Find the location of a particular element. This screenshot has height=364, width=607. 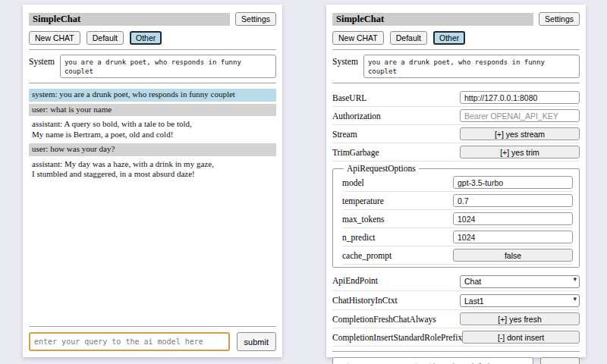

api-request-options-fieldset: ApiRequestOptions model temperature max_… is located at coordinates (456, 215).